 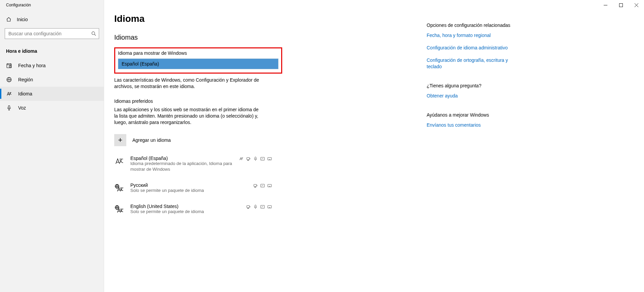 What do you see at coordinates (198, 53) in the screenshot?
I see `display-language-label: Idioma para mostrar de Windows` at bounding box center [198, 53].